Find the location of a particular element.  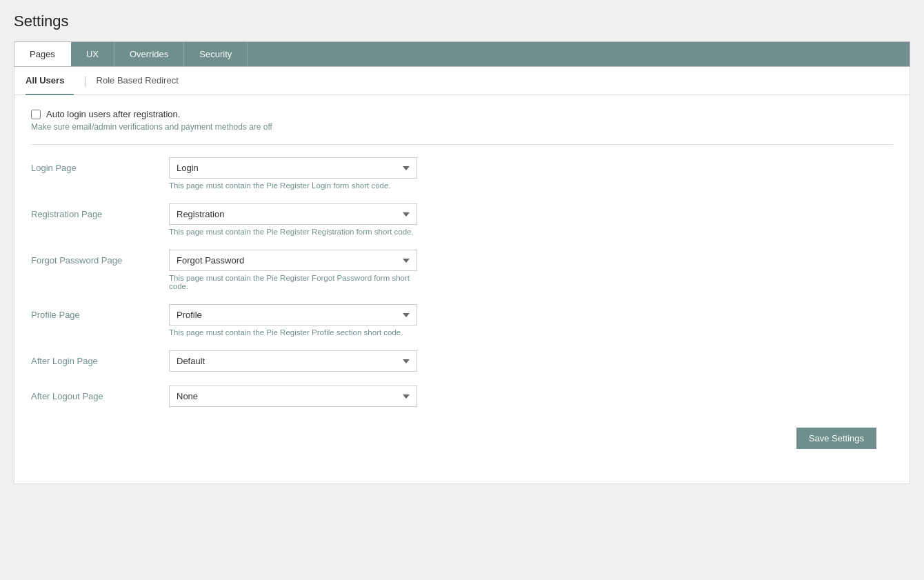

label-after-logout-page: After Logout Page is located at coordinates (100, 393).